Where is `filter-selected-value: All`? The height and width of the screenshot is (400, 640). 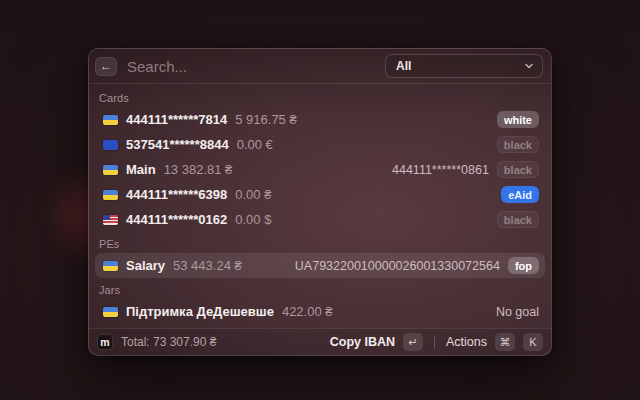 filter-selected-value: All is located at coordinates (460, 66).